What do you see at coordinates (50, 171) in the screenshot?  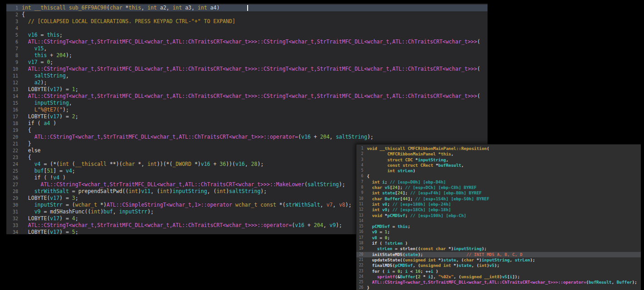 I see `token-num: 51` at bounding box center [50, 171].